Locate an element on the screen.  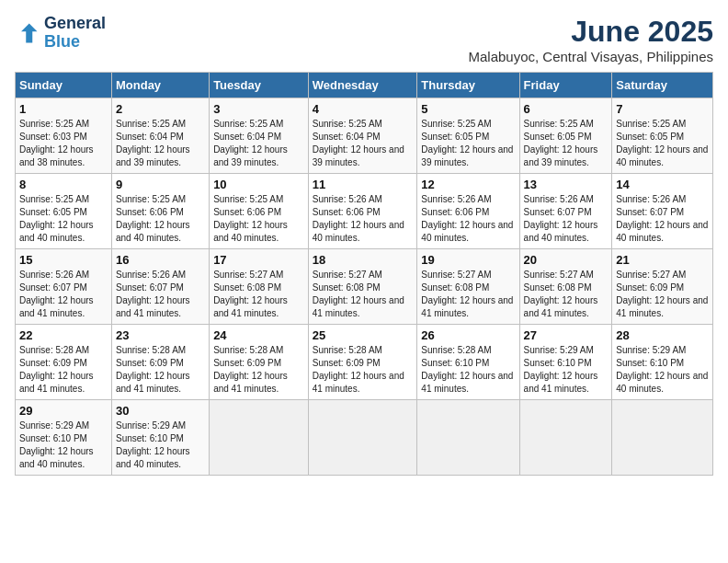
calendar-row: 15 Sunrise: 5:26 AM Sunset: 6:07 PM Dayl… is located at coordinates (364, 287).